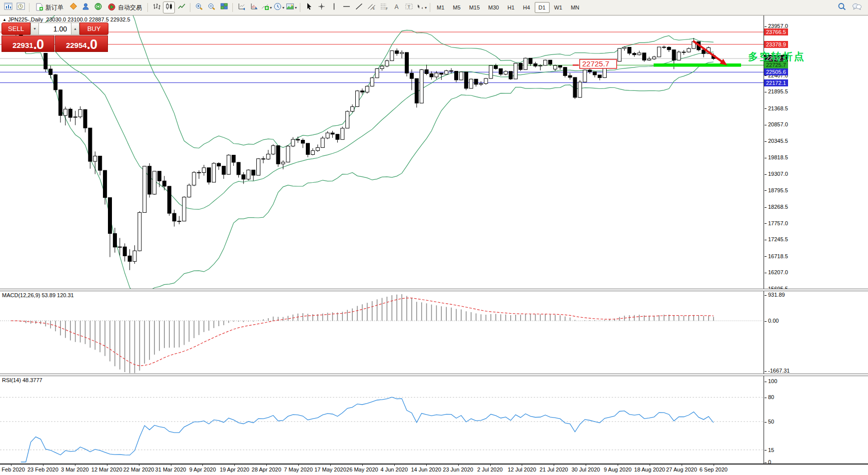 This screenshot has width=868, height=475. What do you see at coordinates (421, 7) in the screenshot?
I see `shapes-button: ▾` at bounding box center [421, 7].